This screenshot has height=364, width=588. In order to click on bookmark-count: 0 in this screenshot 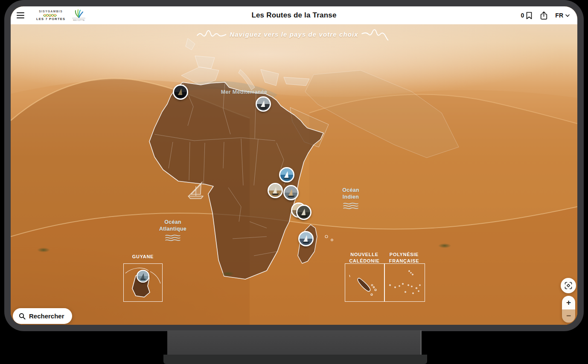, I will do `click(523, 15)`.